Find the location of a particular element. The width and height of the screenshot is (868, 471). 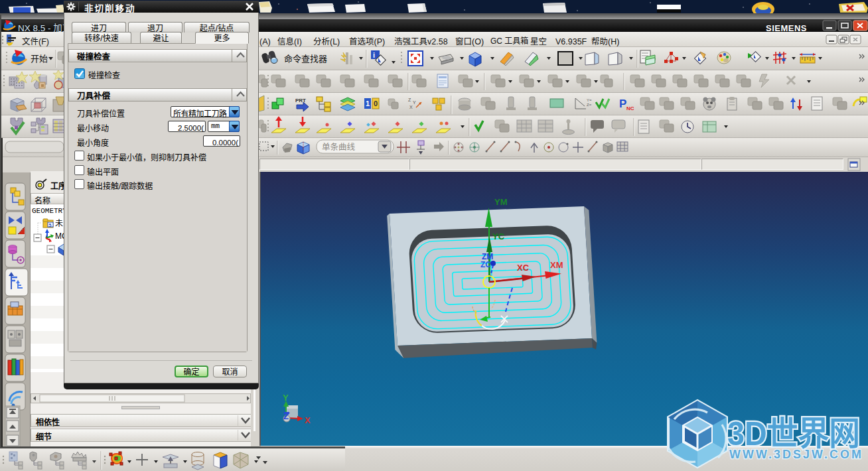

svg-text: Z is located at coordinates (410, 100).